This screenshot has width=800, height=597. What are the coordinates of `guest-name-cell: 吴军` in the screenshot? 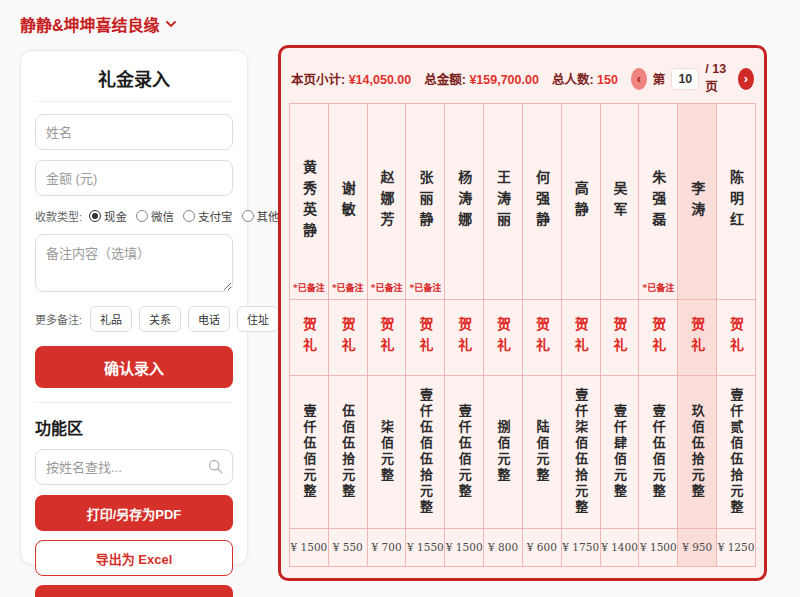 It's located at (620, 202).